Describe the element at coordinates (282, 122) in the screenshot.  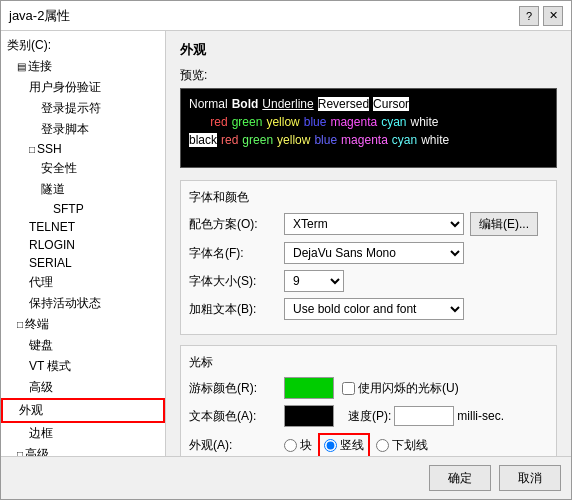
I see `pv-yellow: yellow` at that location.